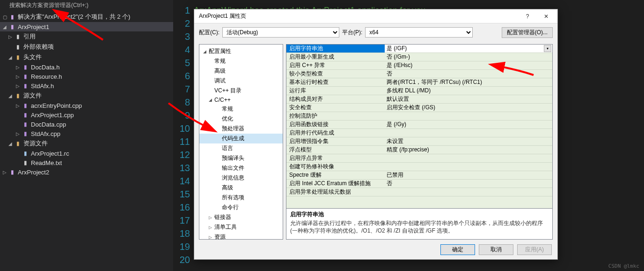 The height and width of the screenshot is (271, 644). I want to click on nav-item: 预处理器, so click(241, 128).